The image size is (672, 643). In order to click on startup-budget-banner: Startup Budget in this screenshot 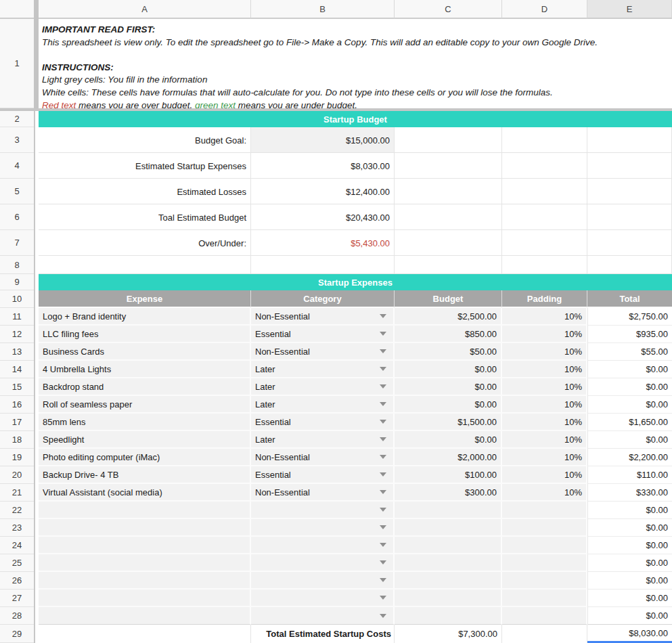, I will do `click(355, 119)`.